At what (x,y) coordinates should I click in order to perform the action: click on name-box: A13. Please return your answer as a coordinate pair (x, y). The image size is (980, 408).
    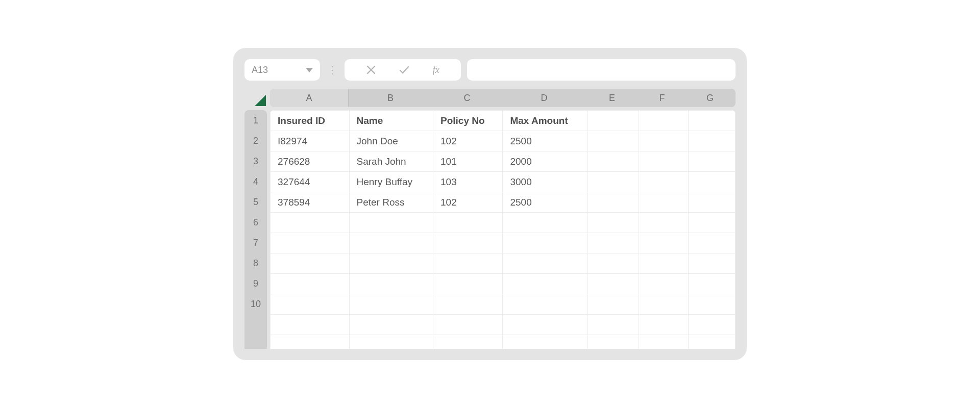
    Looking at the image, I should click on (282, 70).